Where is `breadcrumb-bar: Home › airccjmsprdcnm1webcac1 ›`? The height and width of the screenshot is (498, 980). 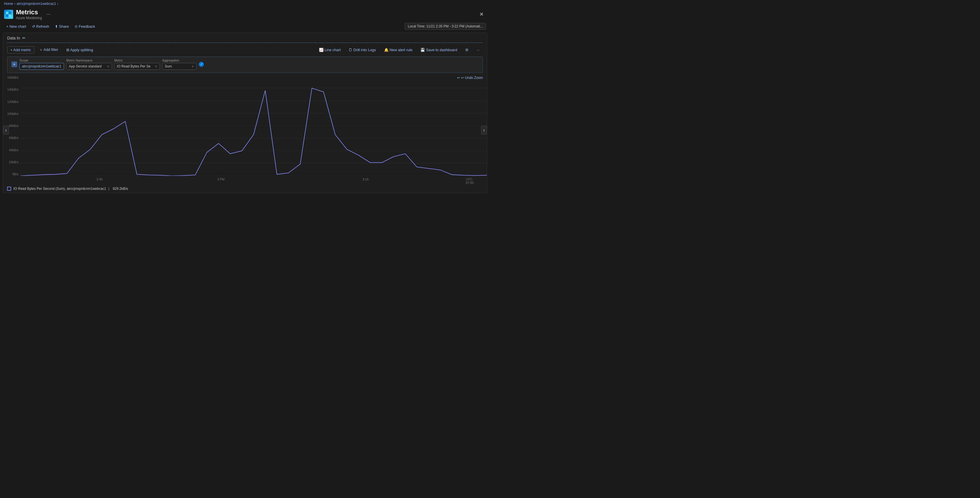
breadcrumb-bar: Home › airccjmsprdcnm1webcac1 › is located at coordinates (245, 4).